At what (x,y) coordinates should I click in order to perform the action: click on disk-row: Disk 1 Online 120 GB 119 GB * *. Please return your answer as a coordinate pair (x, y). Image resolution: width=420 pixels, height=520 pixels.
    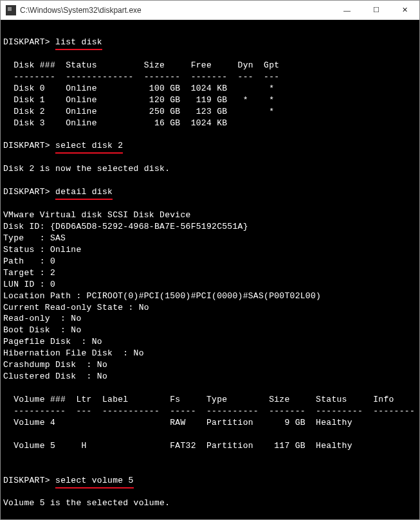
    Looking at the image, I should click on (139, 100).